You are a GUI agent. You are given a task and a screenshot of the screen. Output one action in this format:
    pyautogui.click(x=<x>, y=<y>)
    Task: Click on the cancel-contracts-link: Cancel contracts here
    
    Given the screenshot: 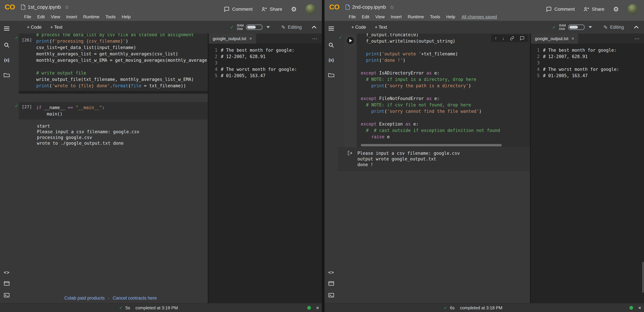 What is the action you would take?
    pyautogui.click(x=135, y=298)
    